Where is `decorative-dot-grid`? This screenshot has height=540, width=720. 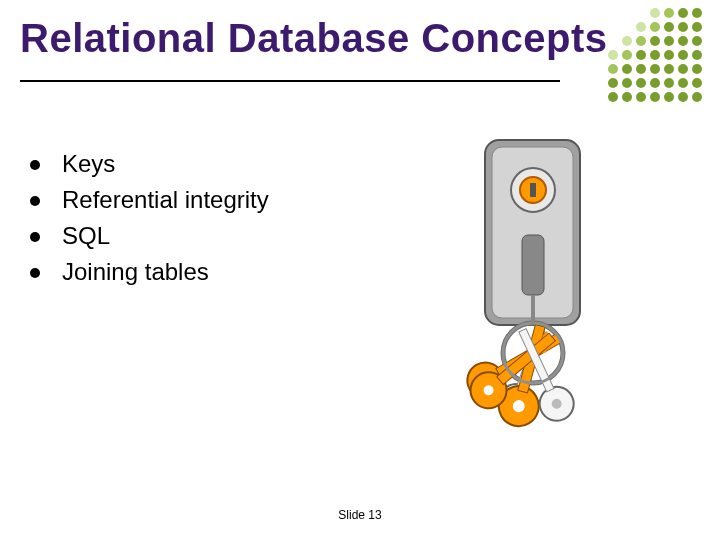 decorative-dot-grid is located at coordinates (657, 57).